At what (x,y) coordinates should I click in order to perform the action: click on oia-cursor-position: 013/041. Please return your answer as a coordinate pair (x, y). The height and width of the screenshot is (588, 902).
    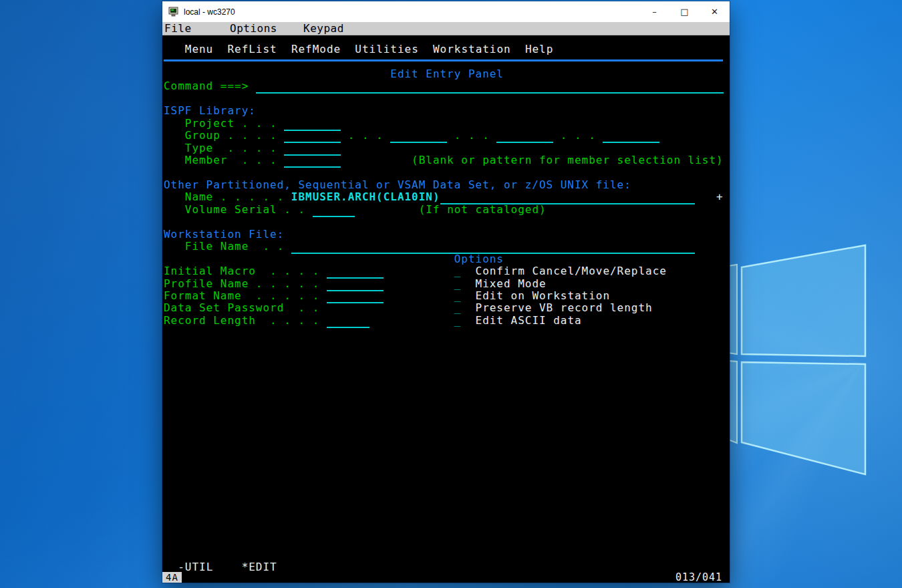
    Looking at the image, I should click on (699, 577).